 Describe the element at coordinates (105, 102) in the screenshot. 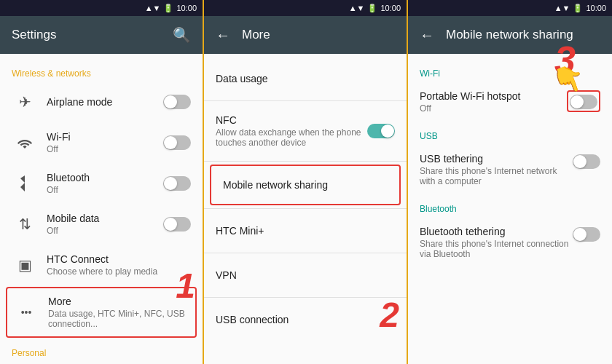

I see `airplane-text: Airplane mode` at that location.